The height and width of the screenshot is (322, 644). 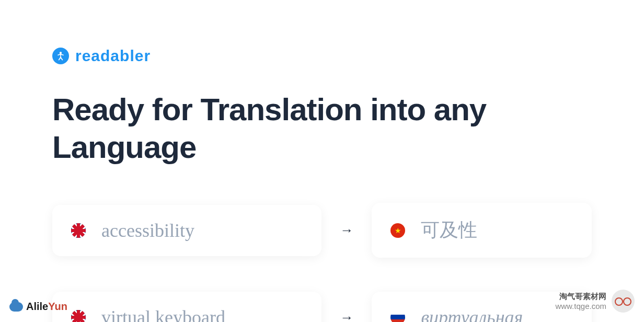 What do you see at coordinates (472, 314) in the screenshot?
I see `target-text: виртуальная` at bounding box center [472, 314].